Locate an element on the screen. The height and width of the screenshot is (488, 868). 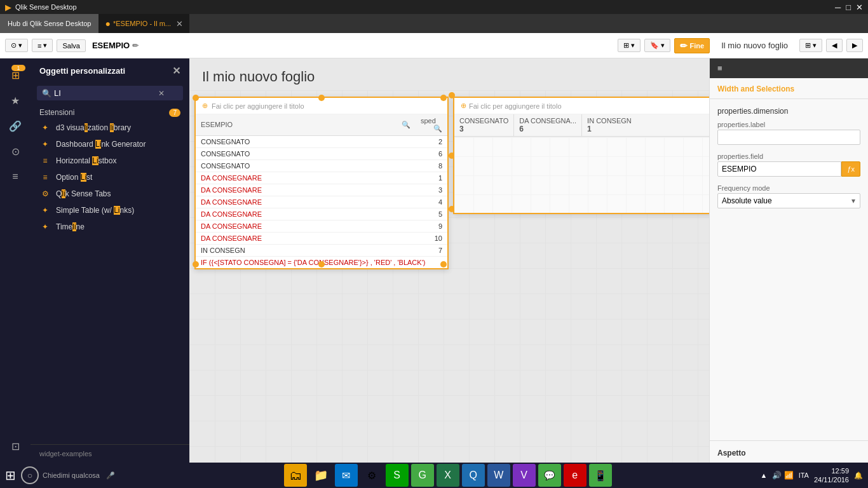
taskbar-search: ○ Chiedimi qualcosa 🎤 is located at coordinates (78, 475).